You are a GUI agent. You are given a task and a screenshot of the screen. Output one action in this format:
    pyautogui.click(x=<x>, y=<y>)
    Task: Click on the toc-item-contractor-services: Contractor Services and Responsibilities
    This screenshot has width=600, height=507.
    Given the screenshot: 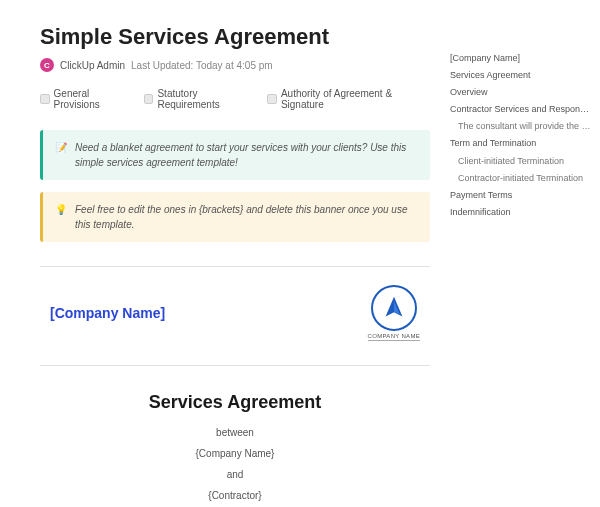 What is the action you would take?
    pyautogui.click(x=521, y=110)
    